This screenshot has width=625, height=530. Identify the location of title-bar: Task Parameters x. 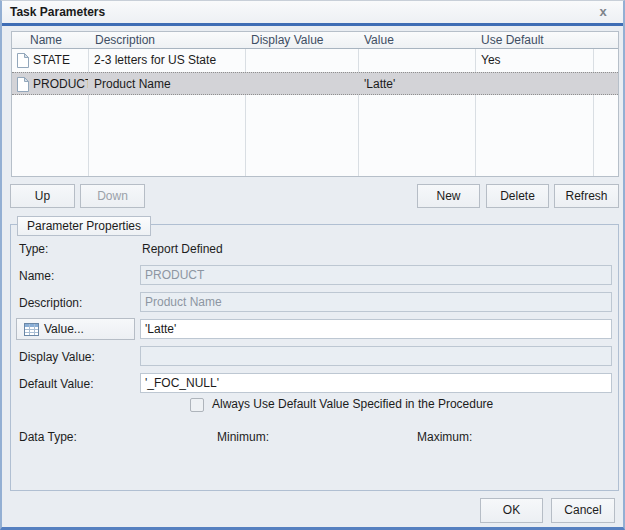
(312, 12).